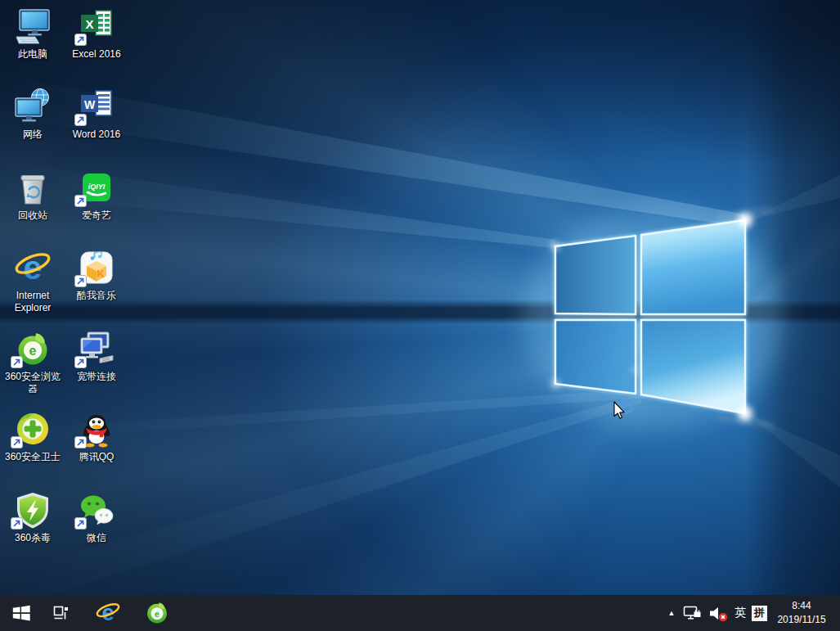 This screenshot has height=631, width=840. I want to click on 360-browser-icon: e, so click(157, 613).